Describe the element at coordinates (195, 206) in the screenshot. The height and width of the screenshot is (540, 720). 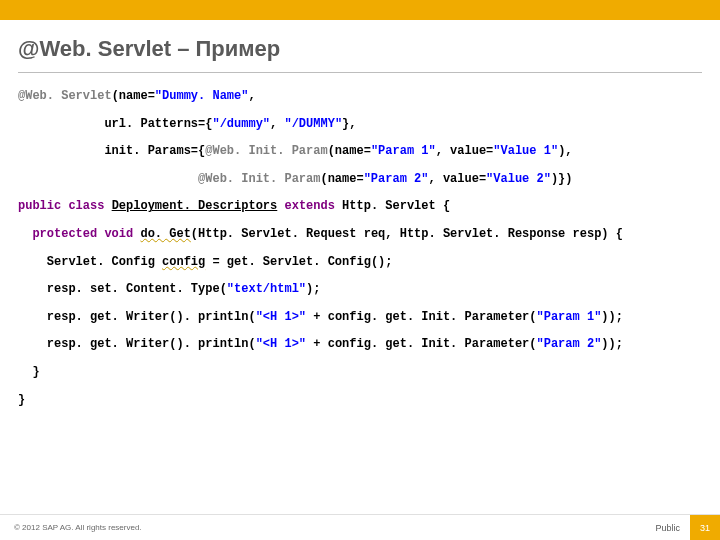
I see `class-name: Deployment. Descriptors` at that location.